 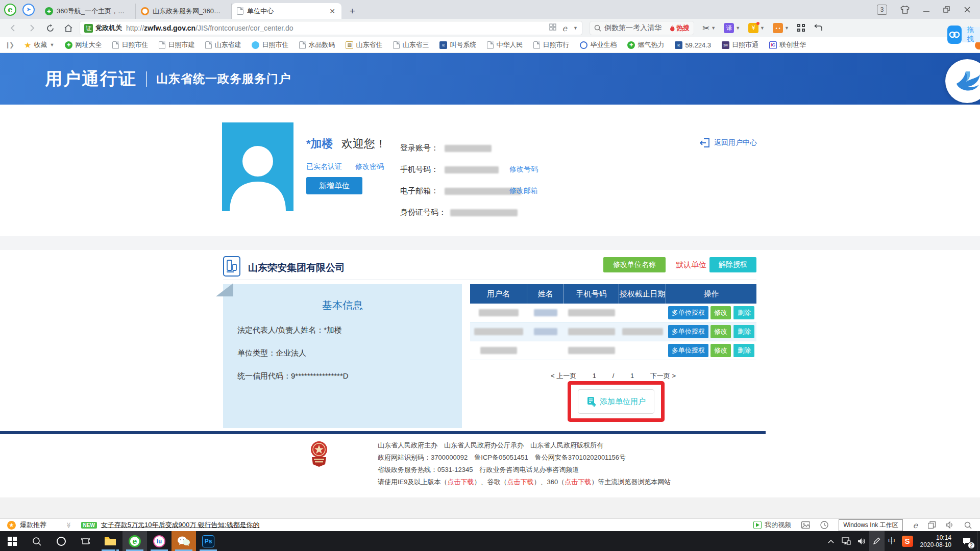 What do you see at coordinates (772, 525) in the screenshot?
I see `my-video-link: 我的视频` at bounding box center [772, 525].